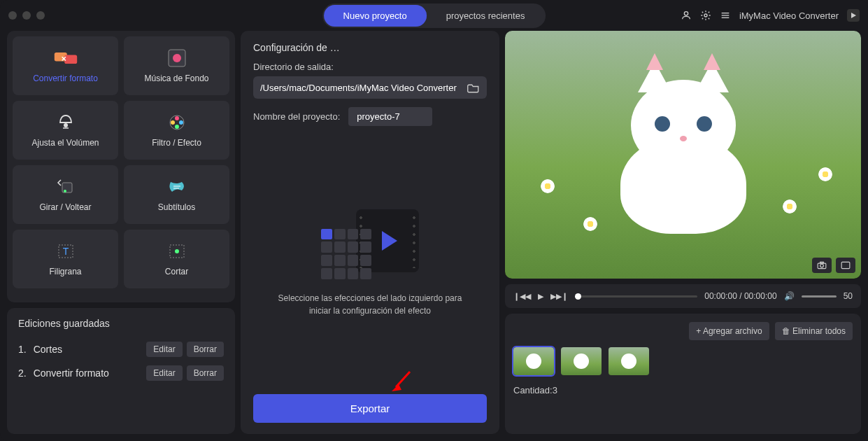 This screenshot has height=441, width=868. Describe the element at coordinates (27, 15) in the screenshot. I see `minimize-window` at that location.